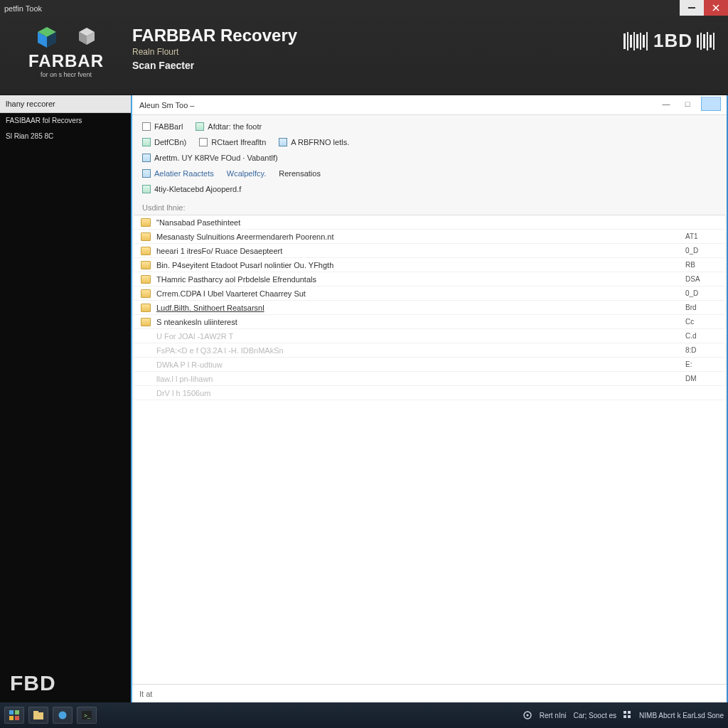  I want to click on panel-maximize-button: □, so click(687, 104).